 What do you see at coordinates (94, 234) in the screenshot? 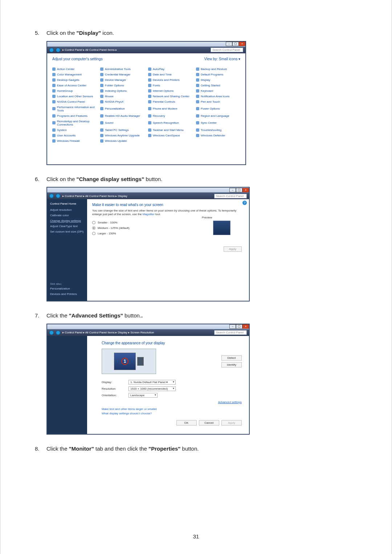
I see `radio-larger` at bounding box center [94, 234].